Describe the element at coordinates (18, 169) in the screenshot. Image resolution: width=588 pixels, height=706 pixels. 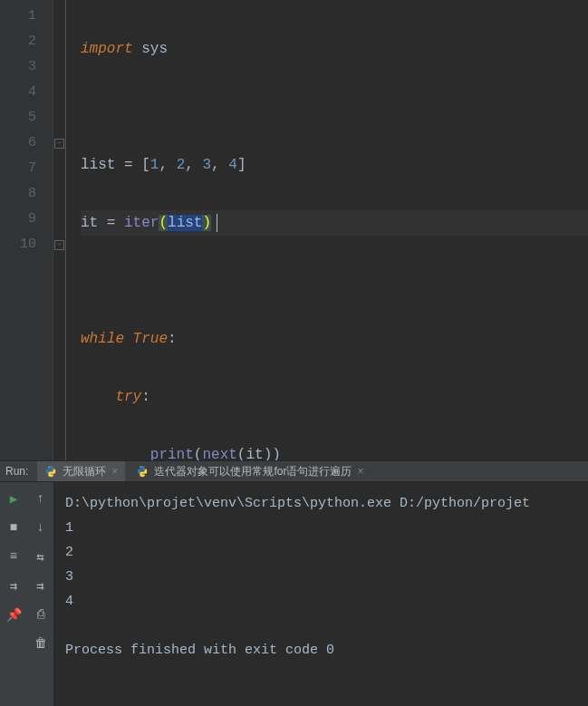
I see `line-number: 7` at that location.